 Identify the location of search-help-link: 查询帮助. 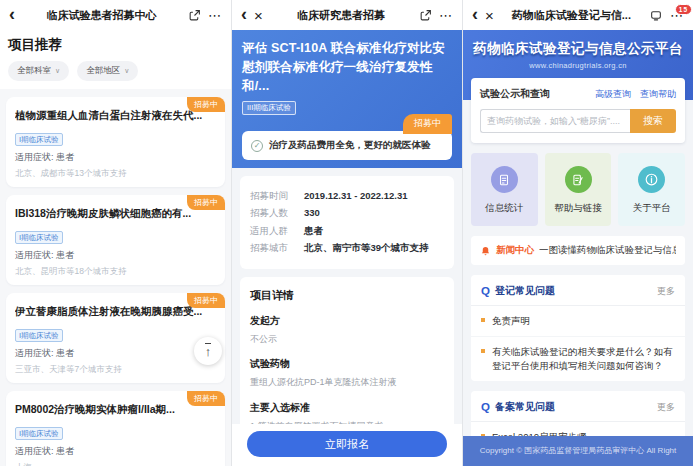
(658, 94).